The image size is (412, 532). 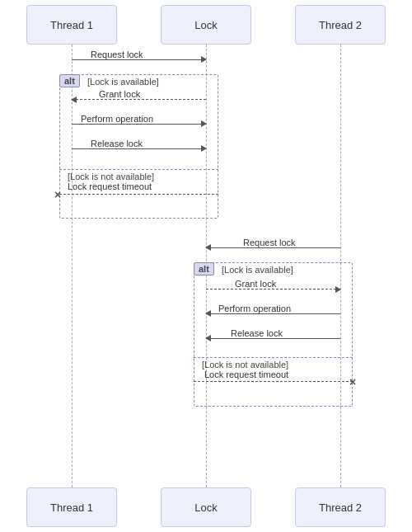 I want to click on release-lock-2-line, so click(x=274, y=338).